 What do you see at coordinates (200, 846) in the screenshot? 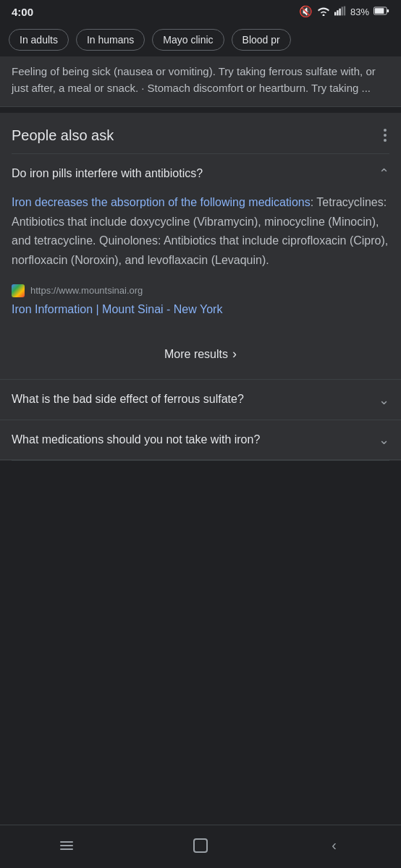
I see `home-icon` at bounding box center [200, 846].